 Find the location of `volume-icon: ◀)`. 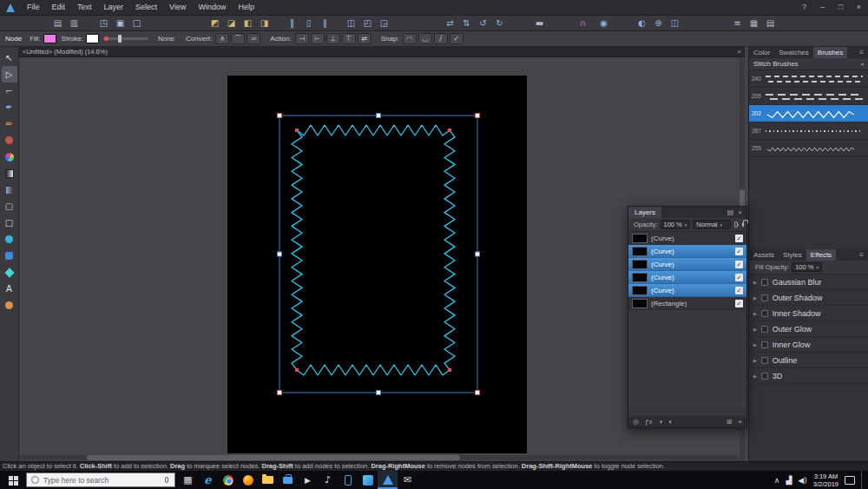

volume-icon: ◀) is located at coordinates (802, 480).